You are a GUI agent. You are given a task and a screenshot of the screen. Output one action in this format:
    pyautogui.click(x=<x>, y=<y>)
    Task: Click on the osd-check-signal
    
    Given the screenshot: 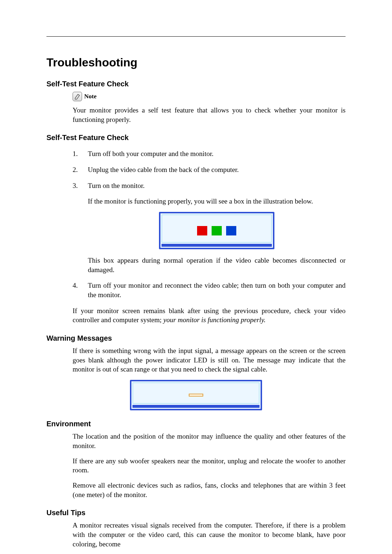 What is the action you would take?
    pyautogui.click(x=217, y=231)
    